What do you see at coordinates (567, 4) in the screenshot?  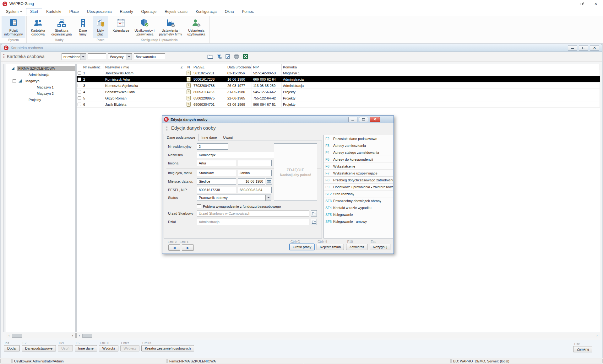 I see `window-minimize-button` at bounding box center [567, 4].